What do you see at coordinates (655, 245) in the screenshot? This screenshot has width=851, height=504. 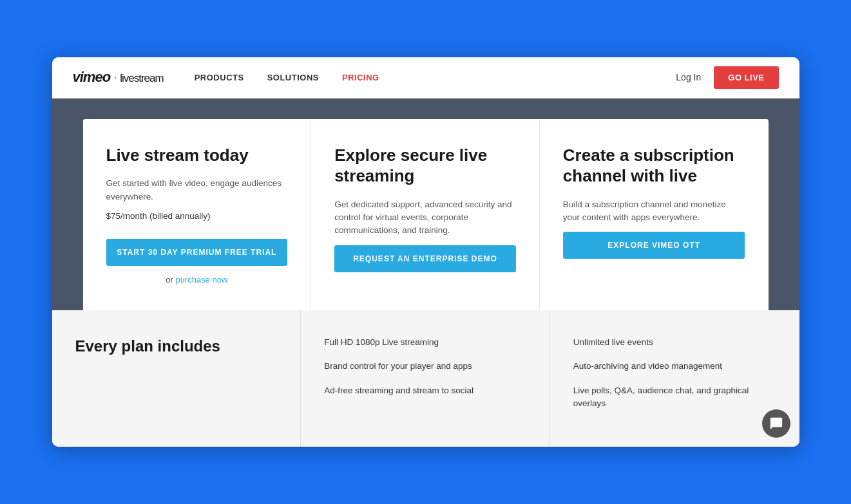 I see `explore-ott-button: EXPLORE VIMEO OTT` at bounding box center [655, 245].